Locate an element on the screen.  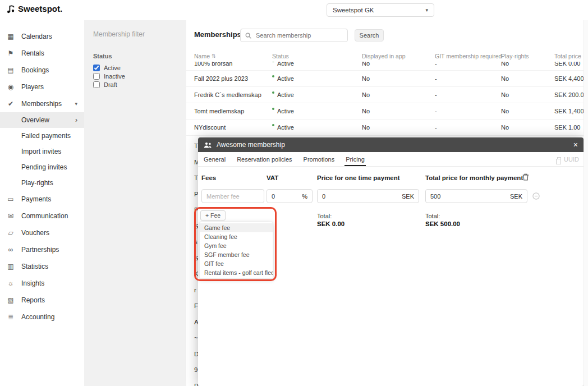
sidebar-item-rentals: ⚑Rentals is located at coordinates (42, 53).